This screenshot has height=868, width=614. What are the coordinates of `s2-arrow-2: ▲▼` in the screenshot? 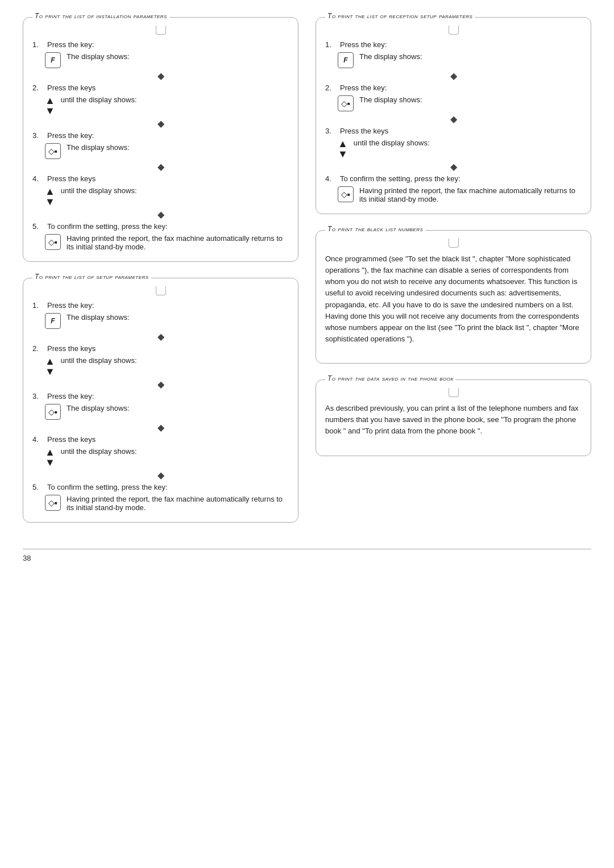 It's located at (50, 457).